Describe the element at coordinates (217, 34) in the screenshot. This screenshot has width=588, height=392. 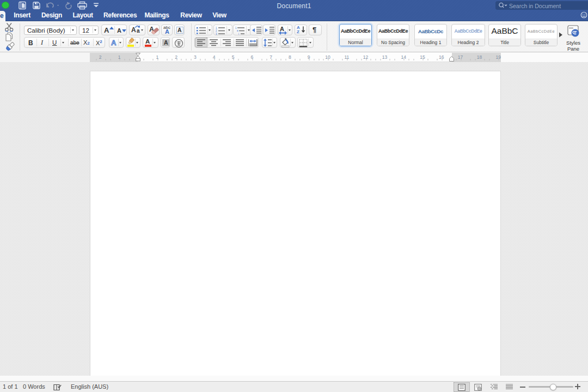
I see `svg-text: 3` at that location.